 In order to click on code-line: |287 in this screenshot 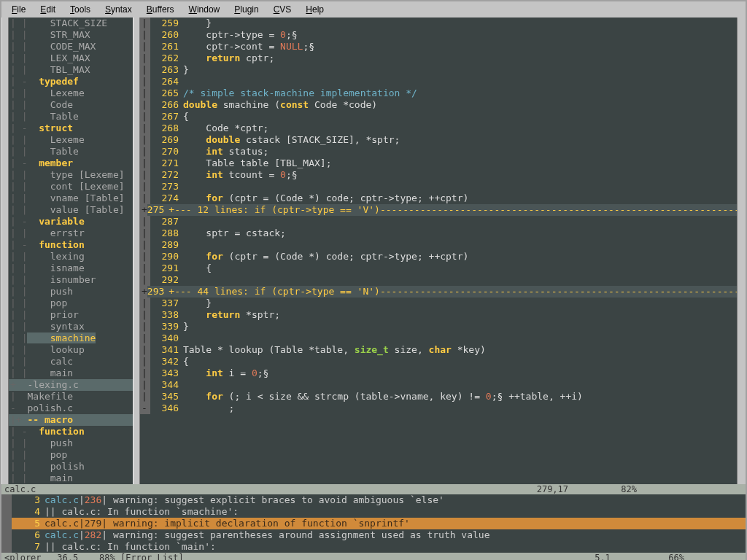, I will do `click(438, 222)`.